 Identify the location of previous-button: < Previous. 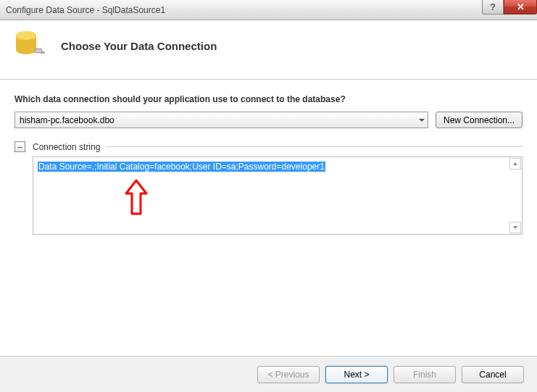
(288, 375).